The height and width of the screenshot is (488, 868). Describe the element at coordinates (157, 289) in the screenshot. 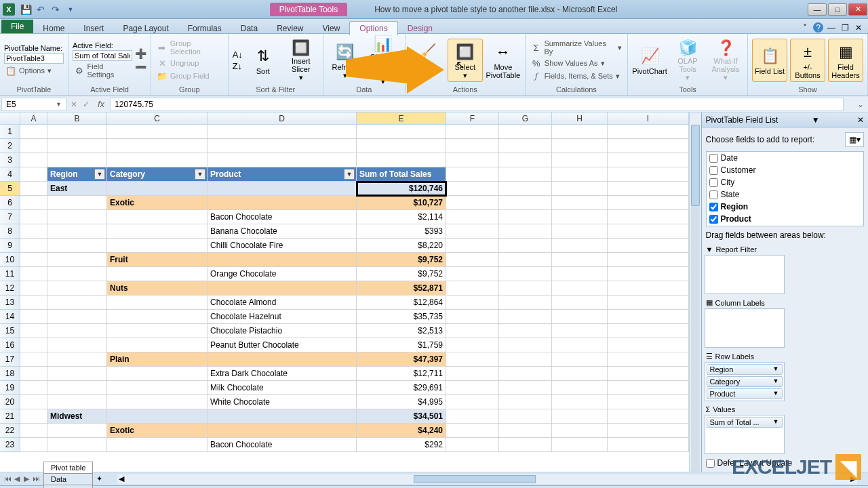

I see `cell: Nuts` at that location.